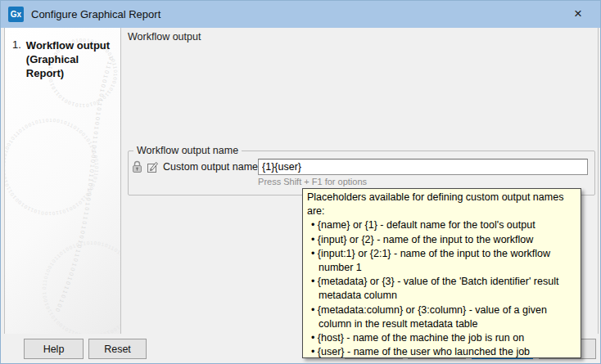 This screenshot has width=601, height=364. I want to click on tooltip-item: {metadata:column} or {3:column} - value …, so click(448, 317).